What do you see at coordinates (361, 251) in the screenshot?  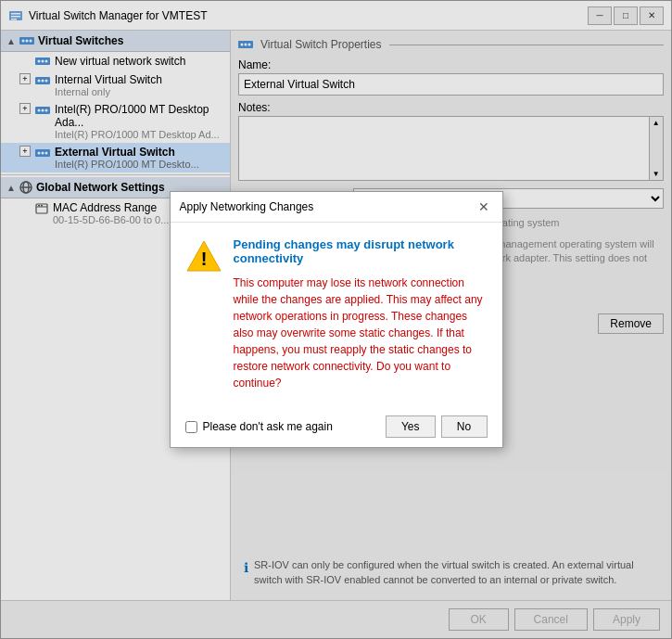 I see `dialog-heading: Pending changes may disrupt network conn…` at bounding box center [361, 251].